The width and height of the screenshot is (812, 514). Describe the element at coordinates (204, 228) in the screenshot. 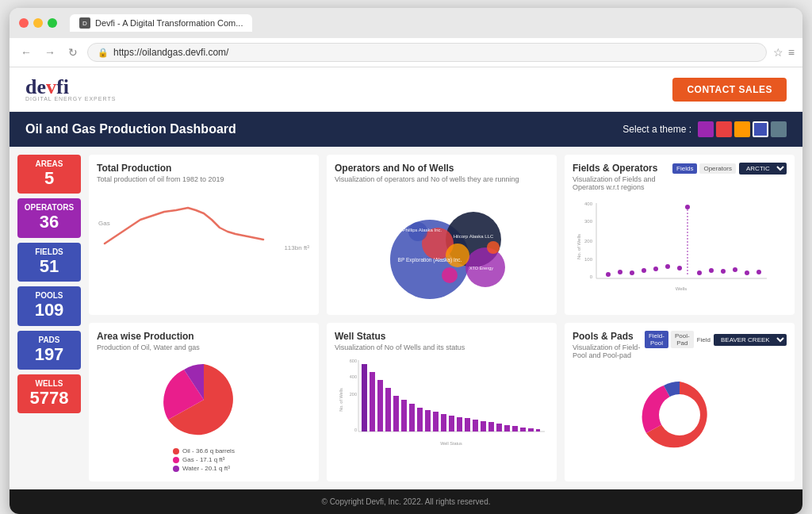

I see `total-production-chart: Gas 113bn ft³` at that location.